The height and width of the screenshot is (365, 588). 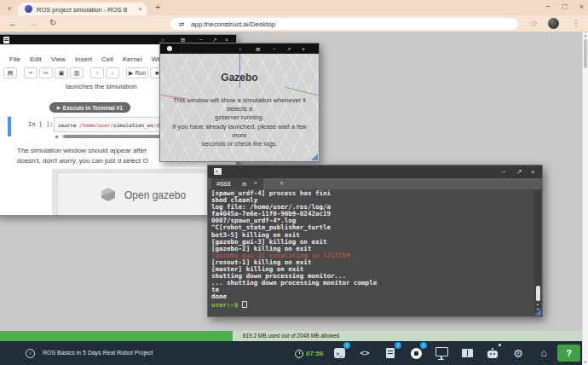 I want to click on taskbar-home-icon: ⌂, so click(x=544, y=353).